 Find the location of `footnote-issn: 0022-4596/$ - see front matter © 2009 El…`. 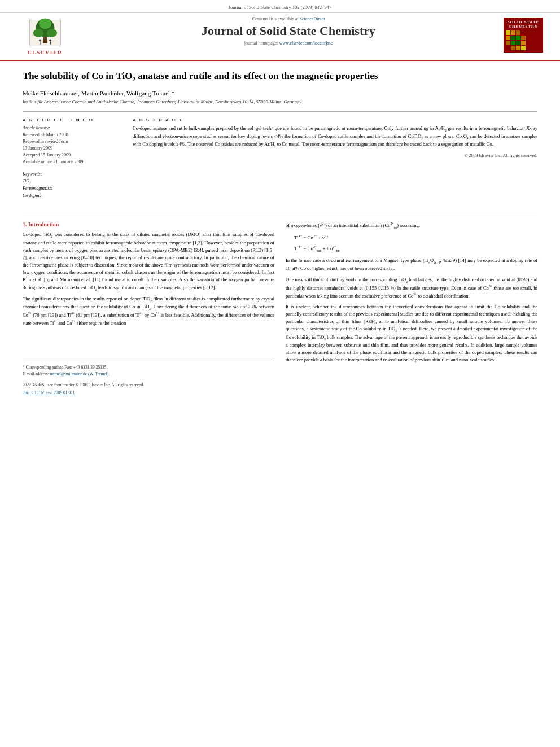

footnote-issn: 0022-4596/$ - see front matter © 2009 El… is located at coordinates (148, 385).